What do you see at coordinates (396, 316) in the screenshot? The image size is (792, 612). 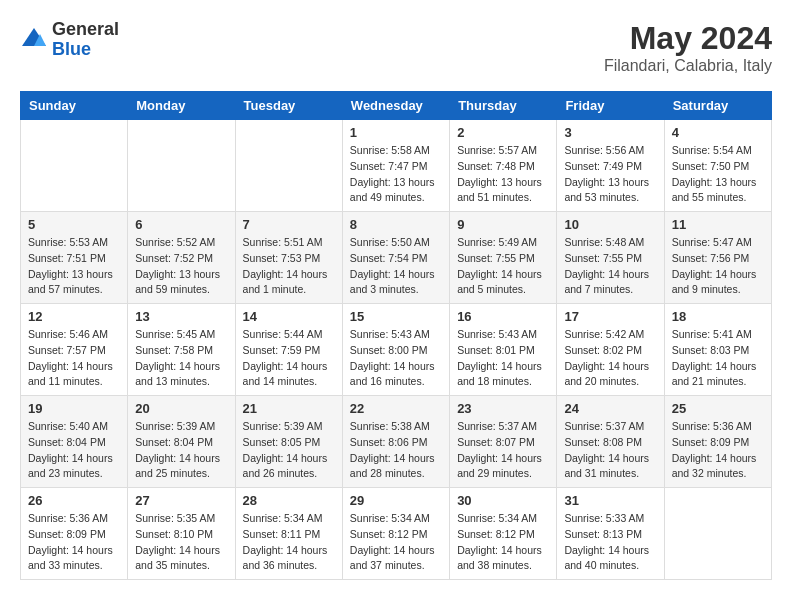 I see `day-number: 15` at bounding box center [396, 316].